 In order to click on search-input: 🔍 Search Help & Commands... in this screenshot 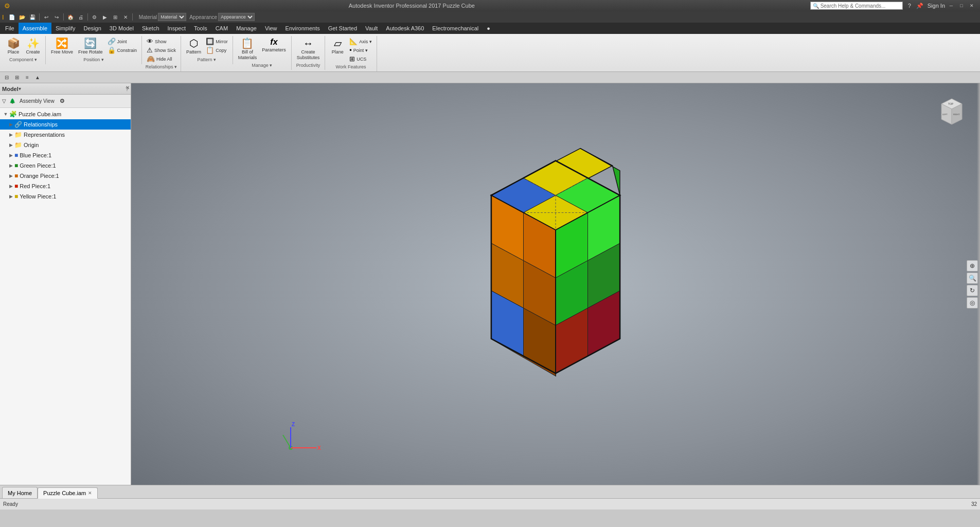, I will do `click(857, 6)`.